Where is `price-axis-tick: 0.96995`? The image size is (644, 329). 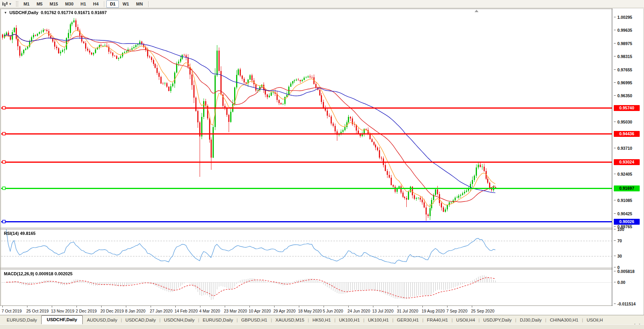 price-axis-tick: 0.96995 is located at coordinates (625, 83).